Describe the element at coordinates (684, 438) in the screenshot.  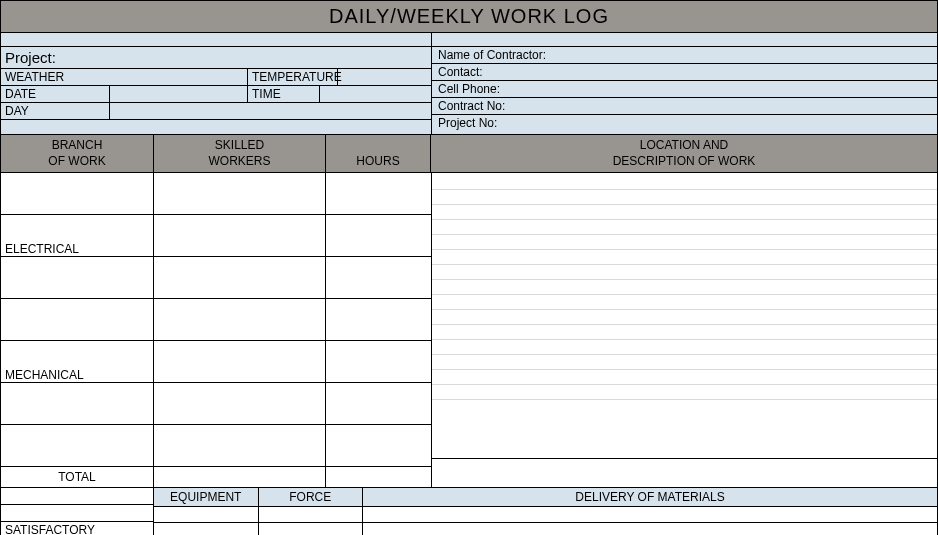
I see `description-blank` at that location.